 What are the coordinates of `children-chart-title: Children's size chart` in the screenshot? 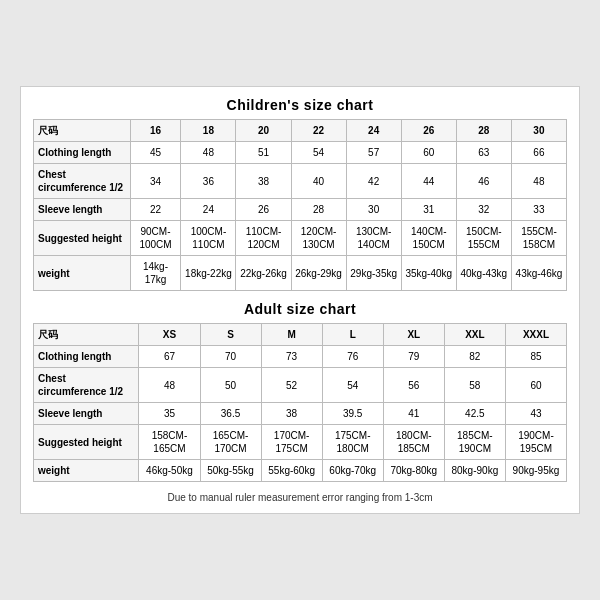 It's located at (300, 105).